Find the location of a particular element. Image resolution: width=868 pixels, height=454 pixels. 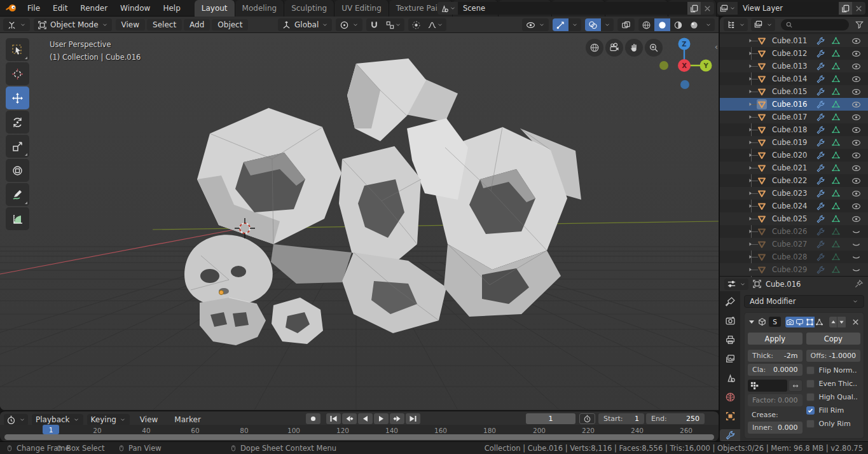

thickness-field: Thick: -2m is located at coordinates (775, 356).